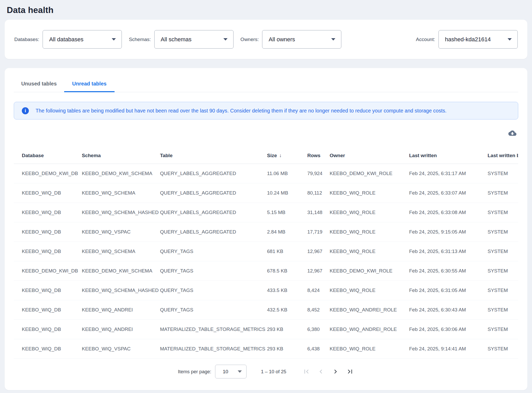  Describe the element at coordinates (503, 152) in the screenshot. I see `column-header-last-written-by: Last written by` at that location.